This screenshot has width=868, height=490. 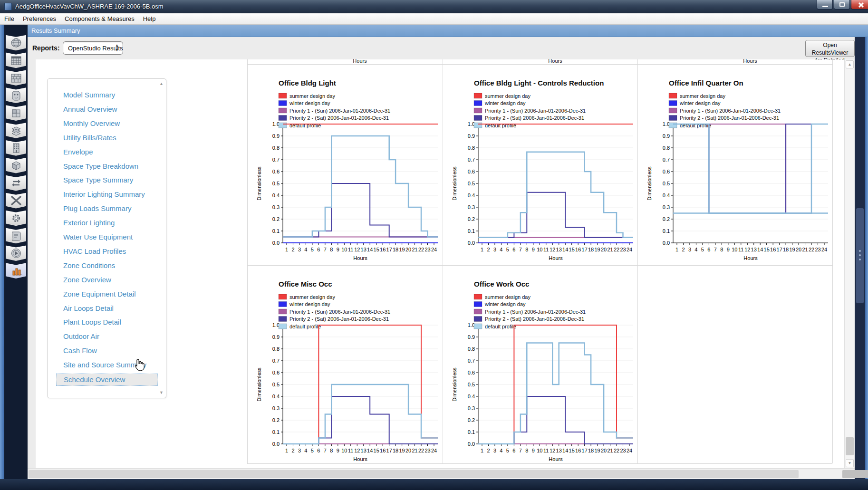 I want to click on sidebar-item-exterior-lighting: Exterior Lighting, so click(x=102, y=223).